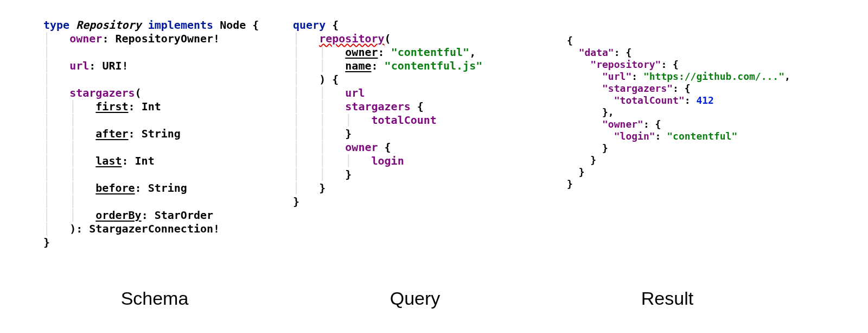 The width and height of the screenshot is (868, 333). I want to click on field-stargazers: stargazers, so click(102, 93).